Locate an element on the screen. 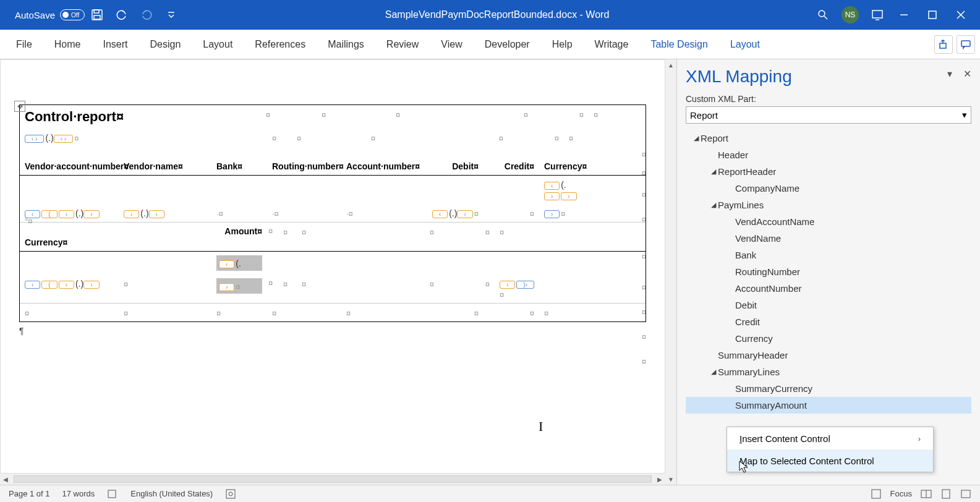  tree-node-summarylines: ◢SummaryLines is located at coordinates (829, 372).